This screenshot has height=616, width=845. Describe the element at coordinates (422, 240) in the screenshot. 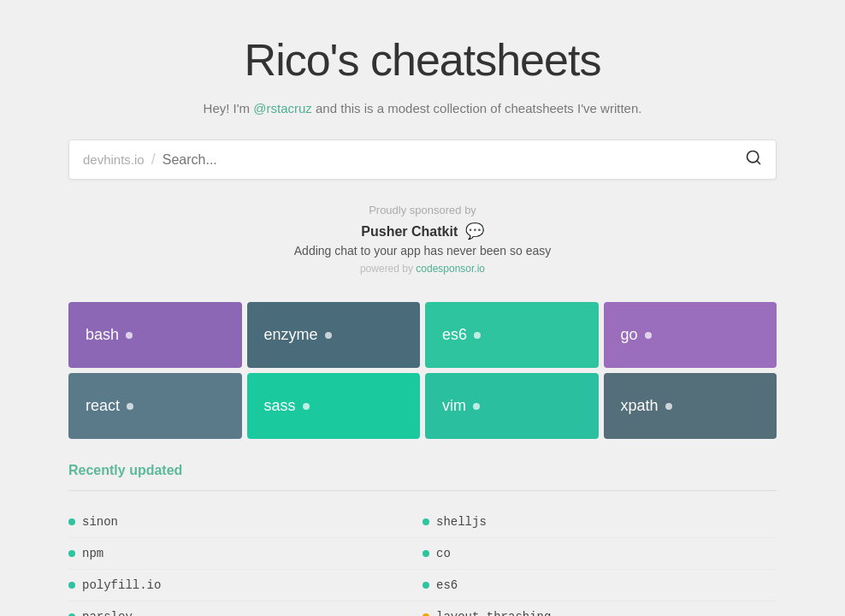

I see `sponsor-section: Proudly sponsored by Pusher Chatkit 💬 Ad…` at that location.